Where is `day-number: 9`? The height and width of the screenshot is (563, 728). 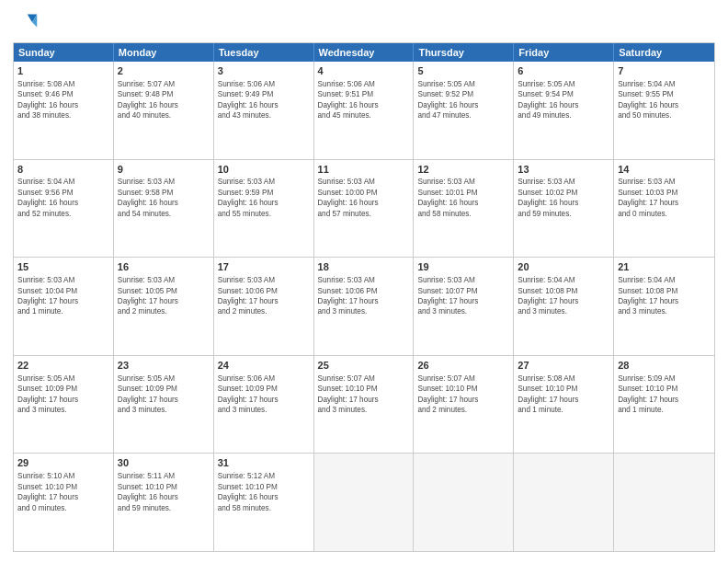 day-number: 9 is located at coordinates (164, 169).